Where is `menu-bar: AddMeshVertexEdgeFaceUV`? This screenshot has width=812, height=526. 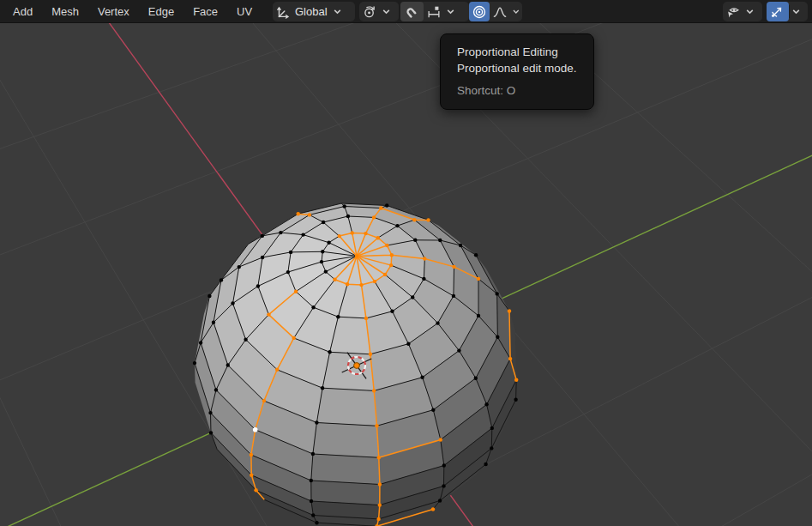 menu-bar: AddMeshVertexEdgeFaceUV is located at coordinates (132, 12).